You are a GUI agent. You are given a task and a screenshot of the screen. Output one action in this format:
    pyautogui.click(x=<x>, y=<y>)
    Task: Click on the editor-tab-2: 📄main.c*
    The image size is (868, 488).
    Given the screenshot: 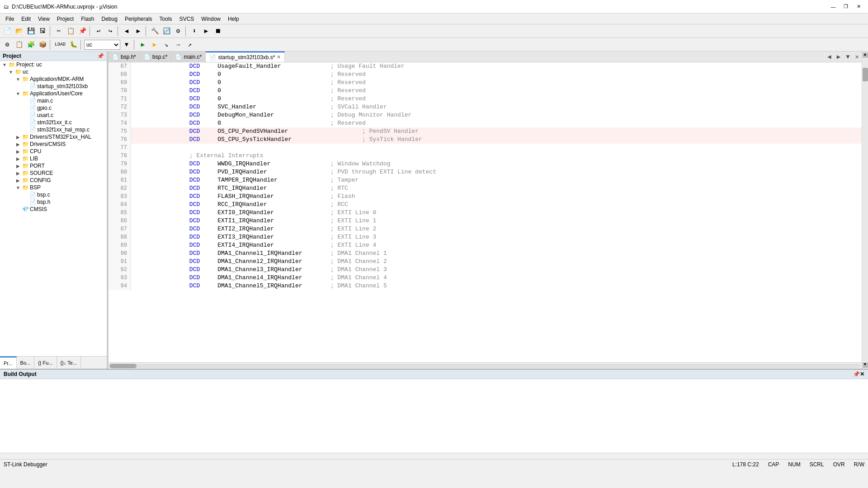 What is the action you would take?
    pyautogui.click(x=189, y=57)
    